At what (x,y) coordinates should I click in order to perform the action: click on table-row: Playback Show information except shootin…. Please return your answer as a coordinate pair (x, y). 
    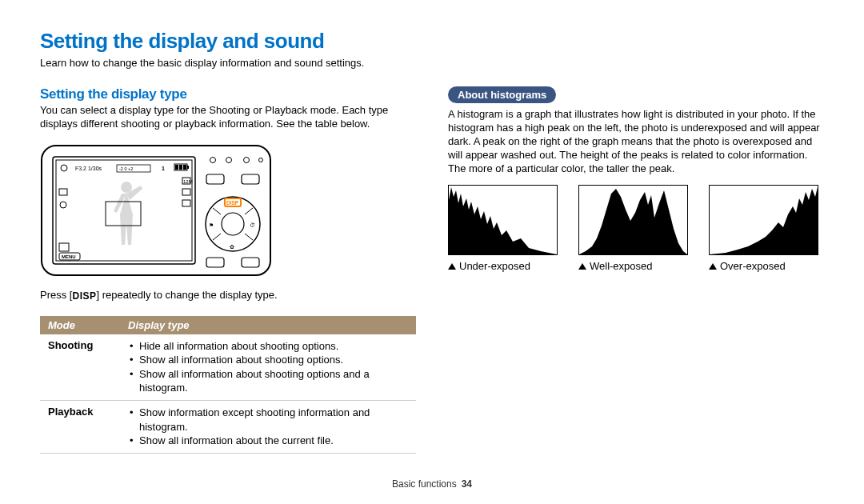
    Looking at the image, I should click on (228, 426).